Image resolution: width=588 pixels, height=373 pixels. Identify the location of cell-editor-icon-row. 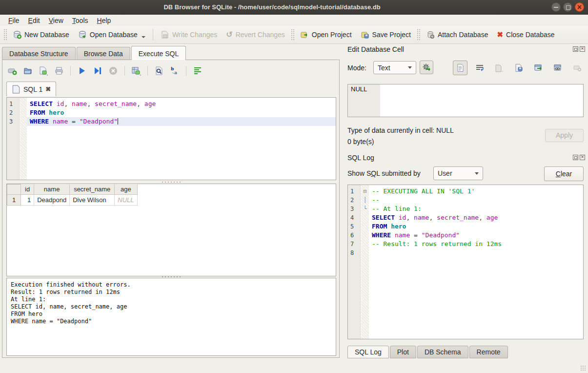
(520, 68).